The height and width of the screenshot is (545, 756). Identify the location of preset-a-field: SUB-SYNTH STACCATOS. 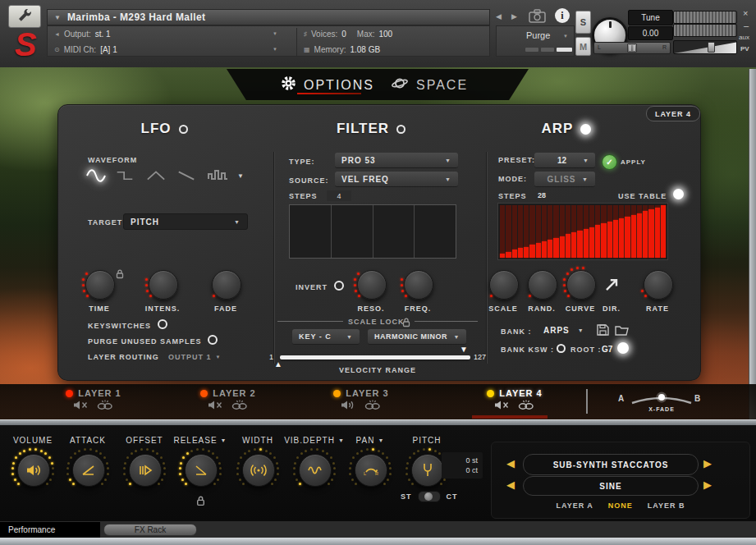
(611, 465).